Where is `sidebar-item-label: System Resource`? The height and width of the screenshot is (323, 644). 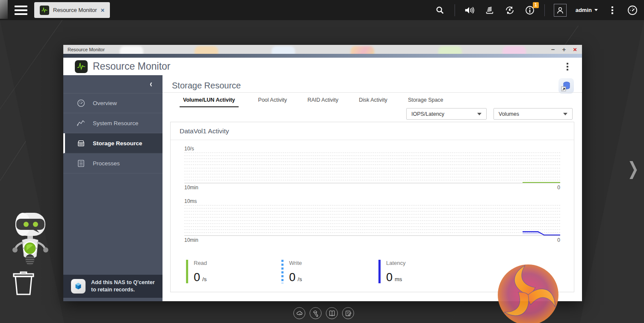 sidebar-item-label: System Resource is located at coordinates (115, 123).